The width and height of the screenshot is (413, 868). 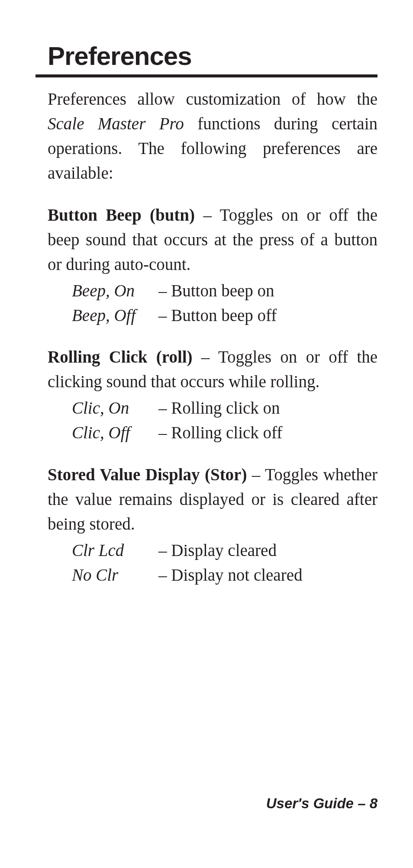 What do you see at coordinates (230, 575) in the screenshot?
I see `option-description: – Display not cleared` at bounding box center [230, 575].